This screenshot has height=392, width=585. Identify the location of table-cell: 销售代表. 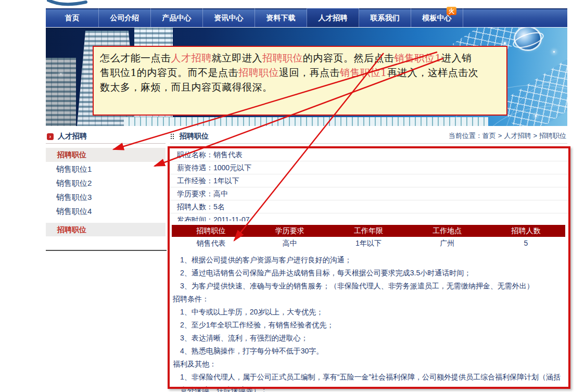
(211, 244).